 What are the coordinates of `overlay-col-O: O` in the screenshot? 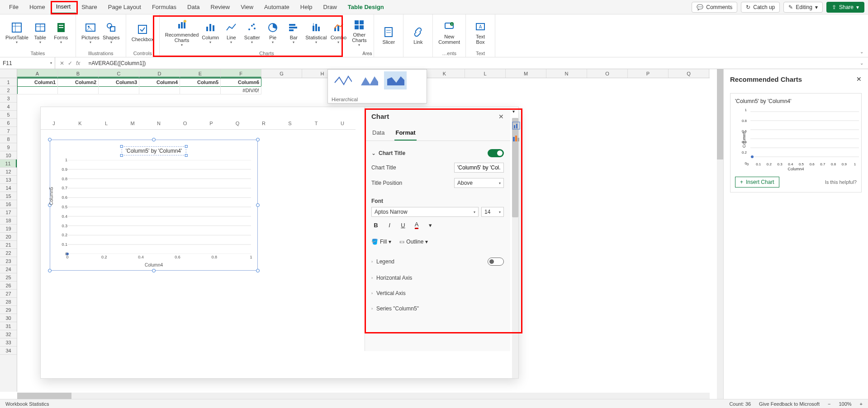 It's located at (185, 125).